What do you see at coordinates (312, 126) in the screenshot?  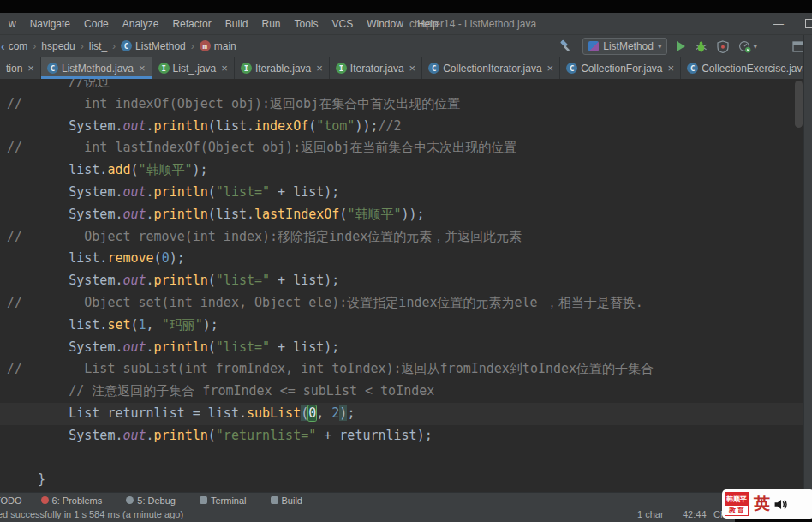 I see `code-segment: (` at bounding box center [312, 126].